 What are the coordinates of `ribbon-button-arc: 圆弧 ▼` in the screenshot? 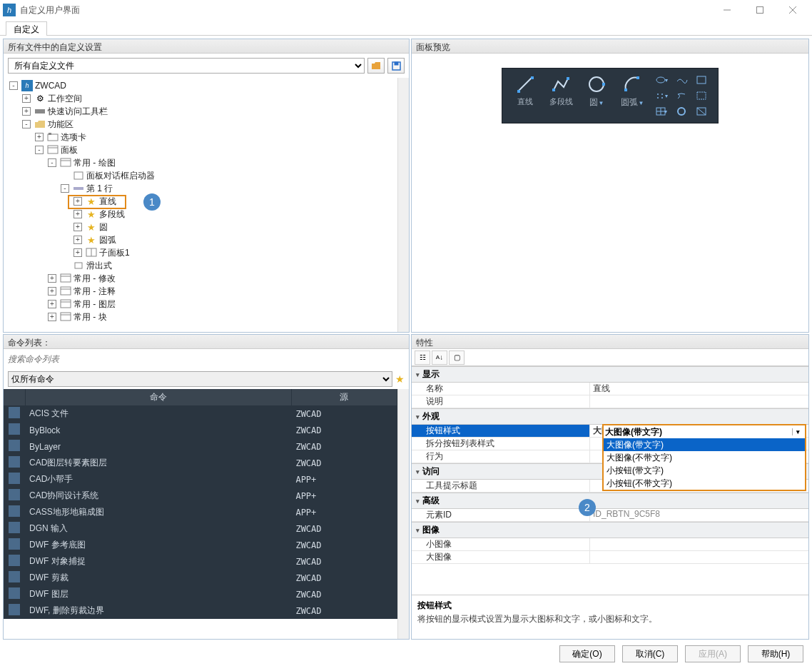 It's located at (632, 96).